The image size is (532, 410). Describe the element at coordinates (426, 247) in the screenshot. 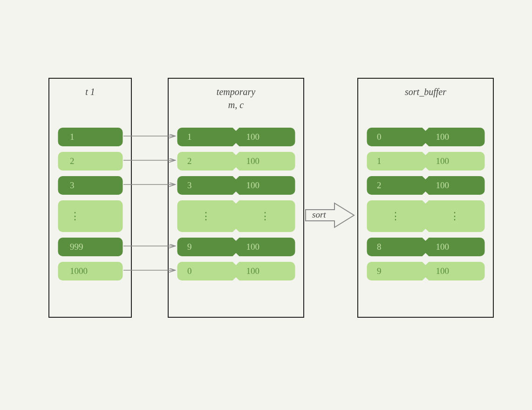

I see `table-row: 8 100` at that location.